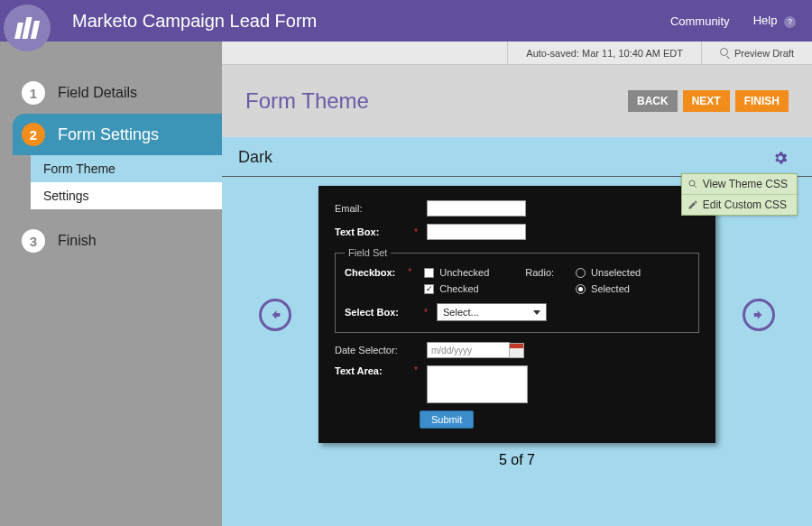 The width and height of the screenshot is (812, 526). I want to click on arrow-left-icon, so click(275, 315).